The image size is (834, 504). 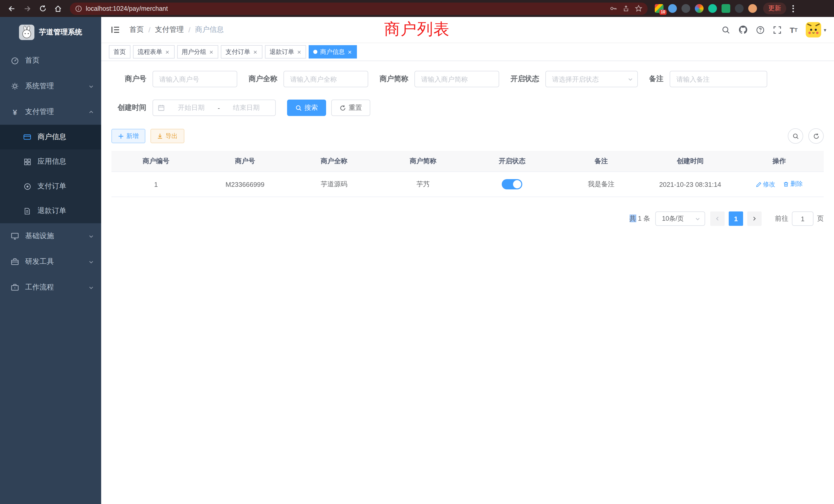 I want to click on sidebar-item-refund-order: 退款订单, so click(x=51, y=211).